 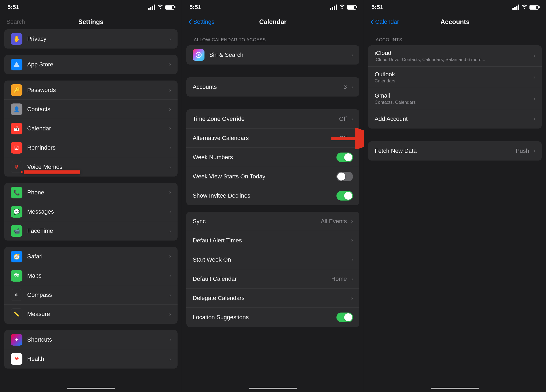 I want to click on list-item-accounts: Accounts 3 ›, so click(x=273, y=87).